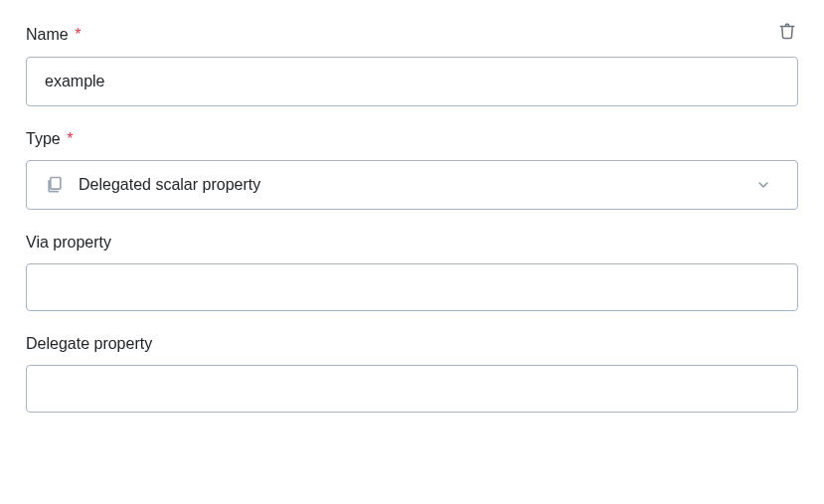 The width and height of the screenshot is (824, 504). What do you see at coordinates (412, 139) in the screenshot?
I see `type-label-wrapper: Type *` at bounding box center [412, 139].